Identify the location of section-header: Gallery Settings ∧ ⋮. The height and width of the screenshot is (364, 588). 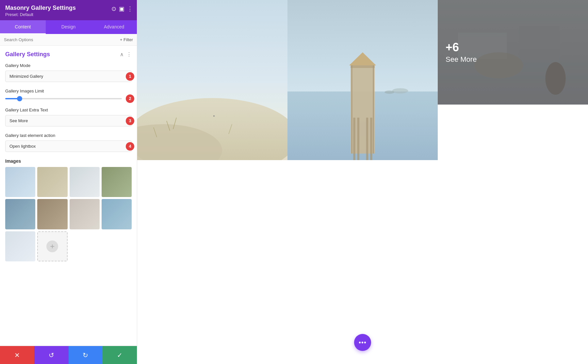
(69, 54).